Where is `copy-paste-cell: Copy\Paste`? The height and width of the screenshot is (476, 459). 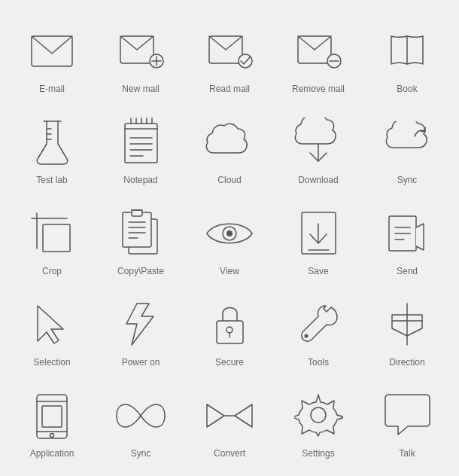 copy-paste-cell: Copy\Paste is located at coordinates (141, 240).